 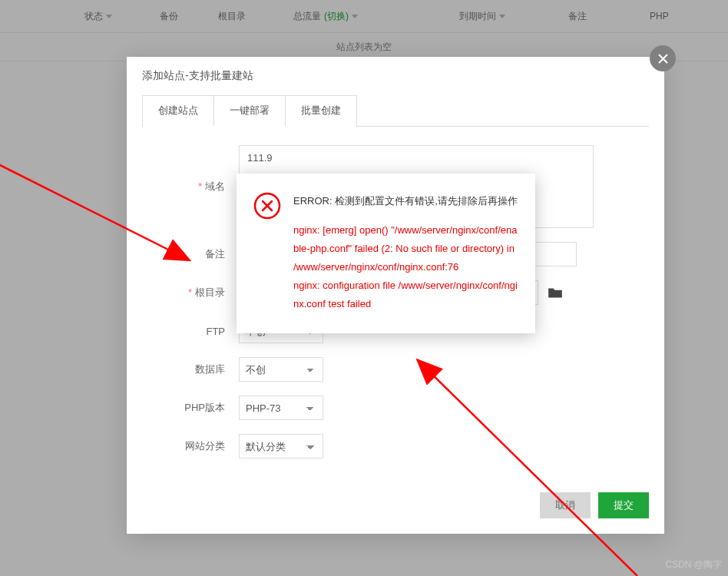 What do you see at coordinates (281, 369) in the screenshot?
I see `db-select: 不创` at bounding box center [281, 369].